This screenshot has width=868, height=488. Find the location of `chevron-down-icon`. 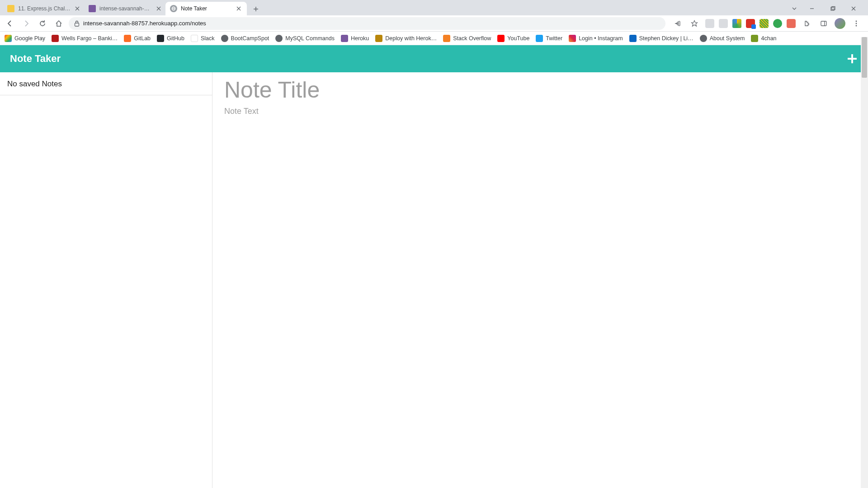

chevron-down-icon is located at coordinates (794, 9).